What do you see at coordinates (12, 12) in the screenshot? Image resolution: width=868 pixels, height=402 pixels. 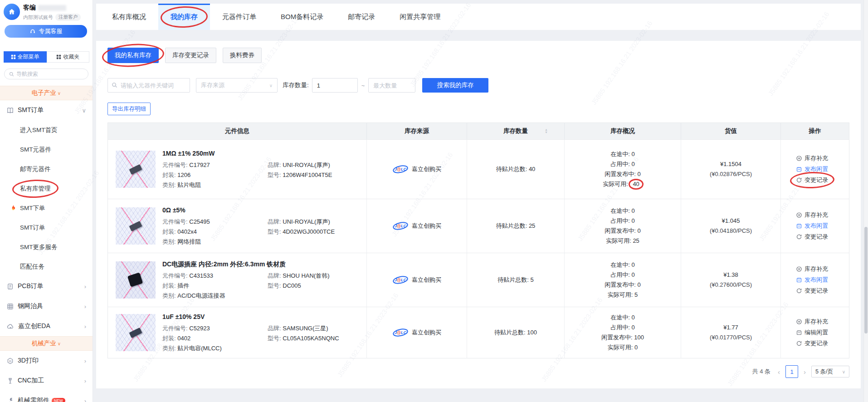 I see `avatar` at bounding box center [12, 12].